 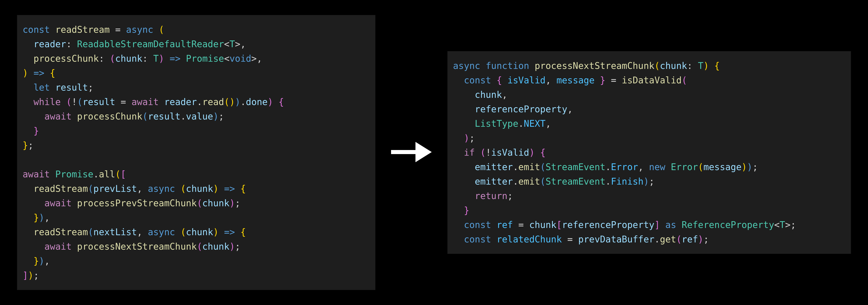 What do you see at coordinates (74, 174) in the screenshot?
I see `code-line: await Promise.all([` at bounding box center [74, 174].